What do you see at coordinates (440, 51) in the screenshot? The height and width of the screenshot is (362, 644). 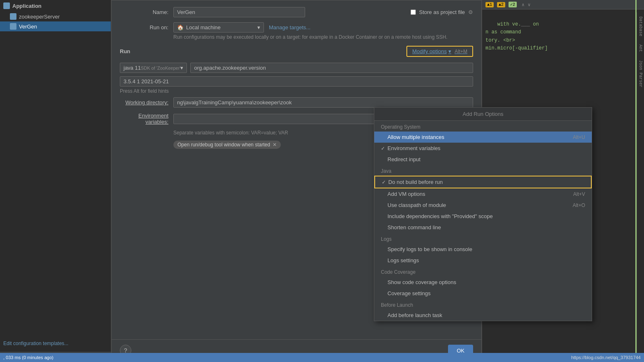 I see `modify-options-button: Modify options ▾ Alt+M` at bounding box center [440, 51].